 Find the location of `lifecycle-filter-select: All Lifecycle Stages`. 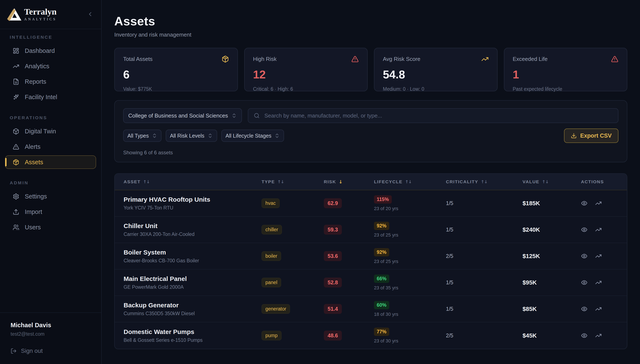

lifecycle-filter-select: All Lifecycle Stages is located at coordinates (253, 136).